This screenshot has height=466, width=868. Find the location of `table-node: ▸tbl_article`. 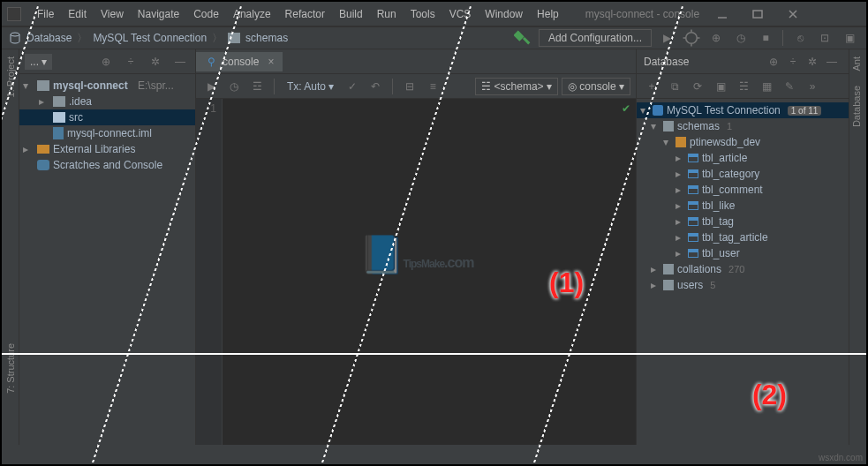

table-node: ▸tbl_article is located at coordinates (743, 158).